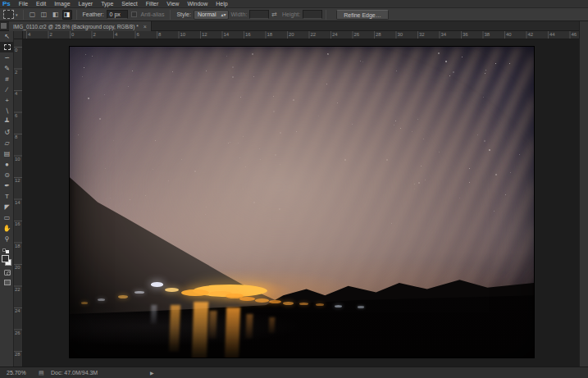  I want to click on document-tab-bar: IMG_0110.cr2 @ 25.8% (Background copy, R…, so click(294, 26).